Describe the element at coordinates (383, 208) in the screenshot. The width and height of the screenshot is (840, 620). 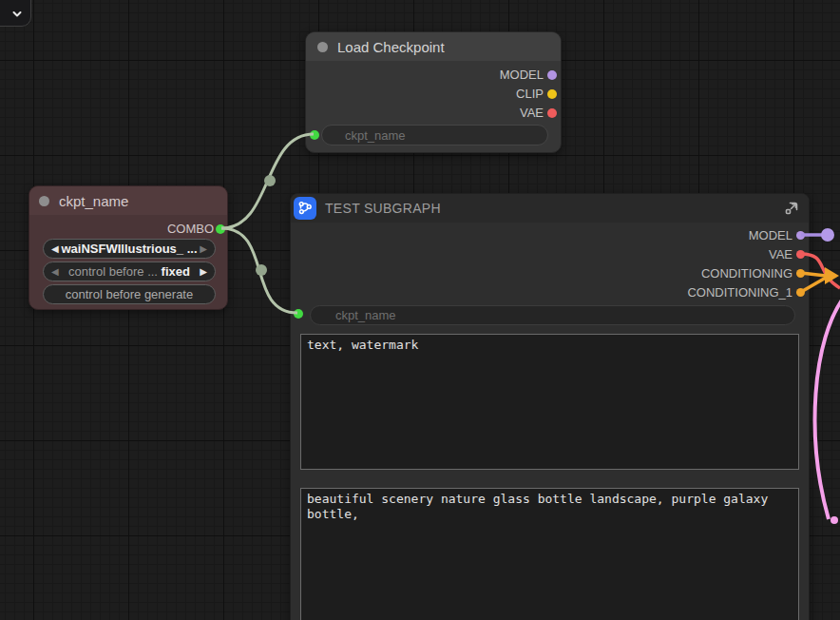
I see `node-title: TEST SUBGRAPH` at that location.